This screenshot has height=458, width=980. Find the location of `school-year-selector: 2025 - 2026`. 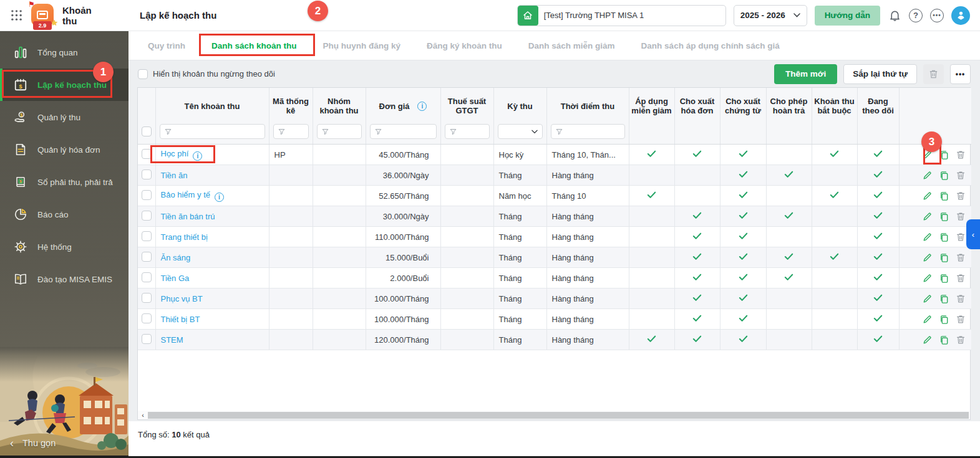

school-year-selector: 2025 - 2026 is located at coordinates (770, 16).